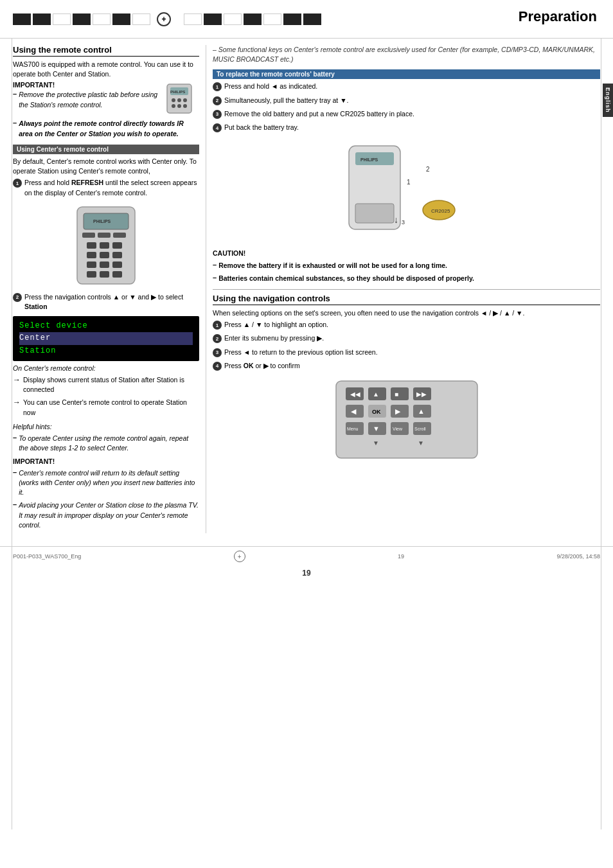  I want to click on intro-text: WAS700 is equipped with a remote control…, so click(106, 69).